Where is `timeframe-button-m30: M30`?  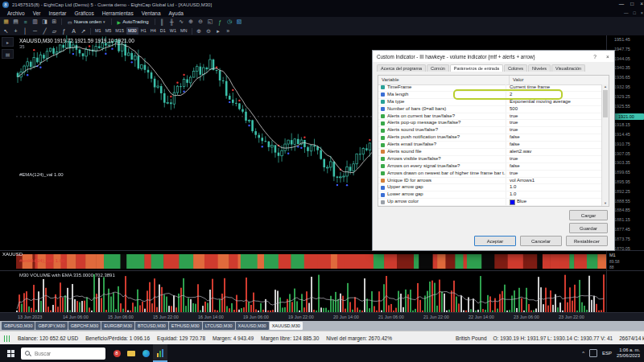 timeframe-button-m30: M30 is located at coordinates (132, 31).